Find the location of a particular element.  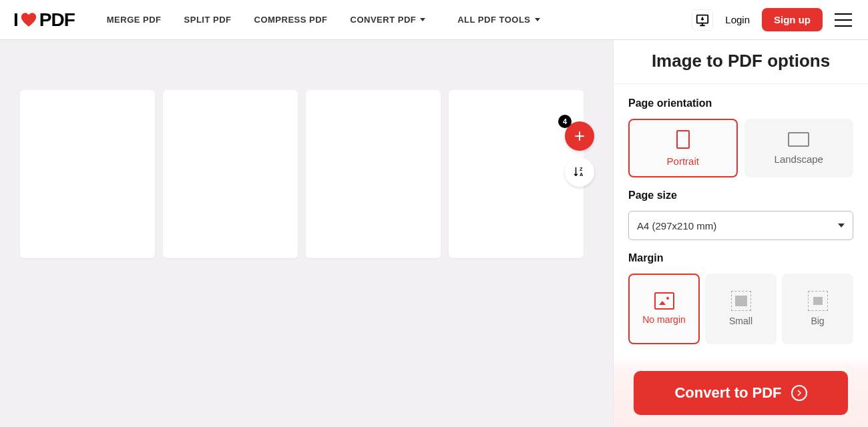

small-margin-icon is located at coordinates (741, 301).